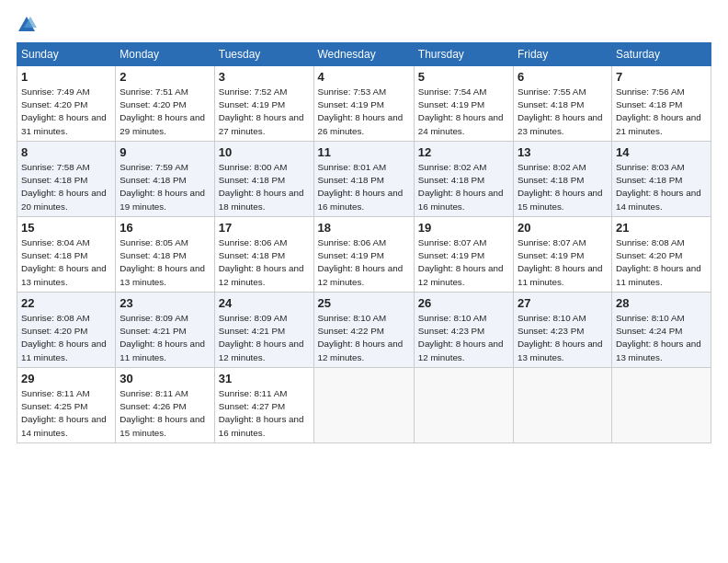 The width and height of the screenshot is (728, 563). I want to click on calendar-cell: 24 Sunrise: 8:09 AM Sunset: 4:21 PM Dayl…, so click(264, 330).